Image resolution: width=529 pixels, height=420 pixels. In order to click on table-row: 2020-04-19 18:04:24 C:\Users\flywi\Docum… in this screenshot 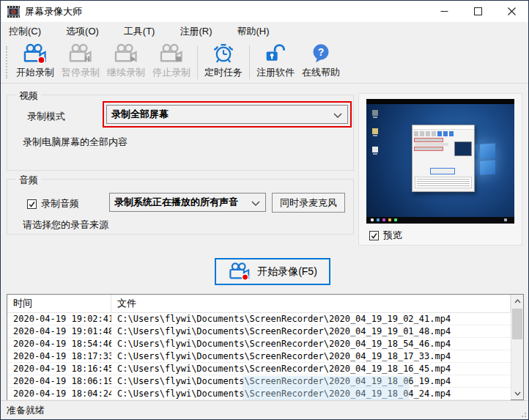, I will do `click(259, 394)`.